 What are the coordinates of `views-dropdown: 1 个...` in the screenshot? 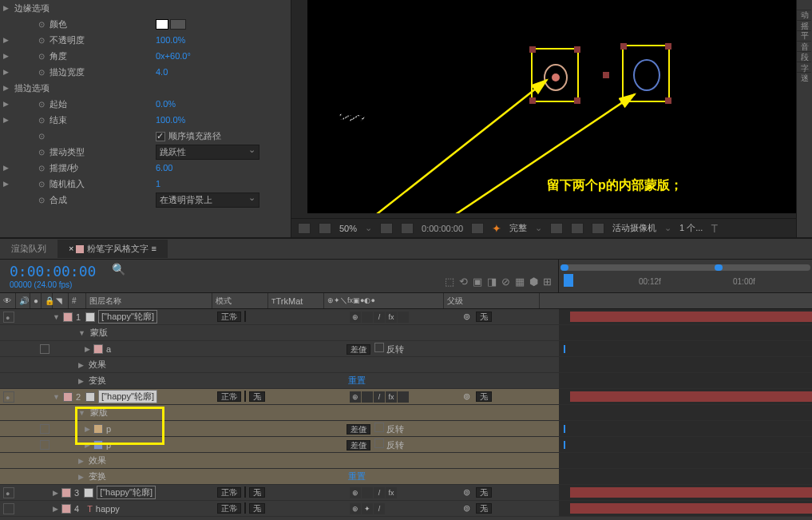 It's located at (691, 228).